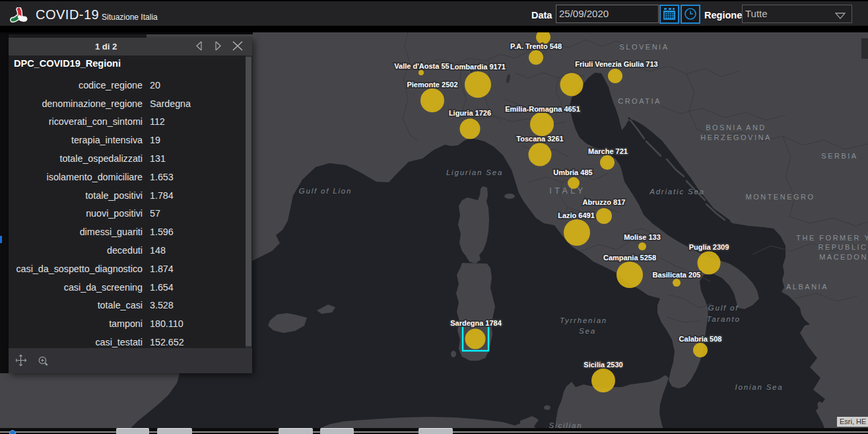 The image size is (868, 434). I want to click on svg-text: Ligurian Sea, so click(475, 172).